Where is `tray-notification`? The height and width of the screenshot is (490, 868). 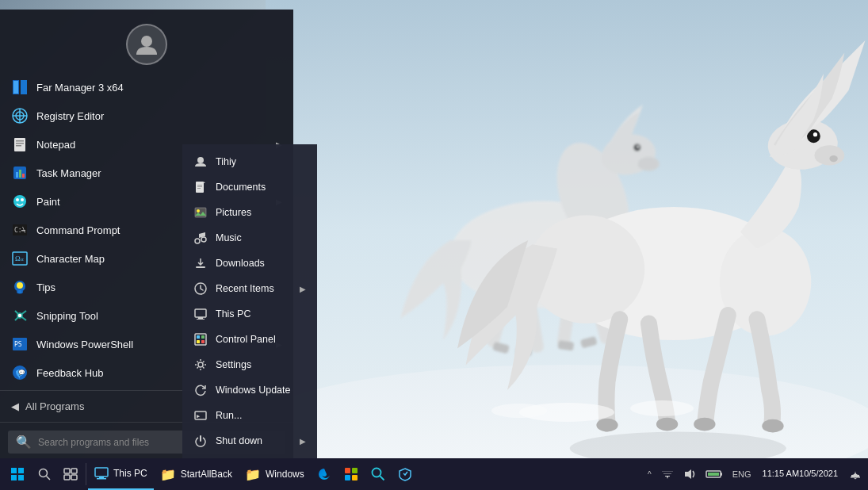 tray-notification is located at coordinates (855, 474).